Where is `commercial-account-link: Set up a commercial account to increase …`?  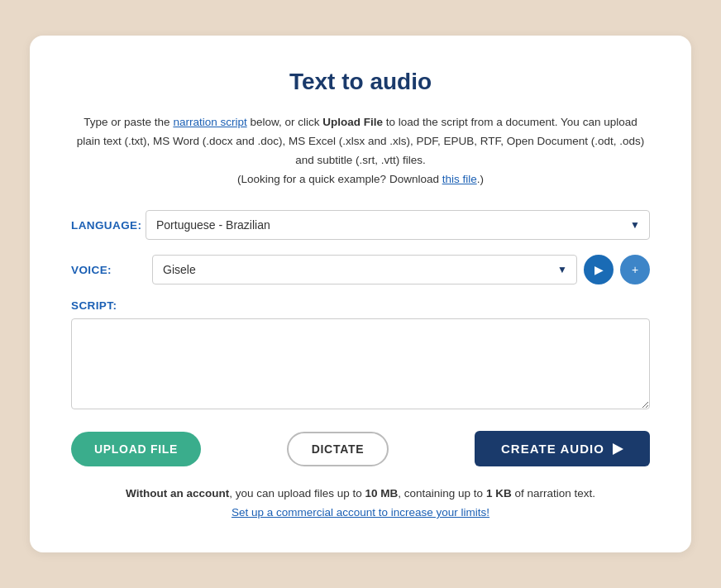 commercial-account-link: Set up a commercial account to increase … is located at coordinates (360, 513).